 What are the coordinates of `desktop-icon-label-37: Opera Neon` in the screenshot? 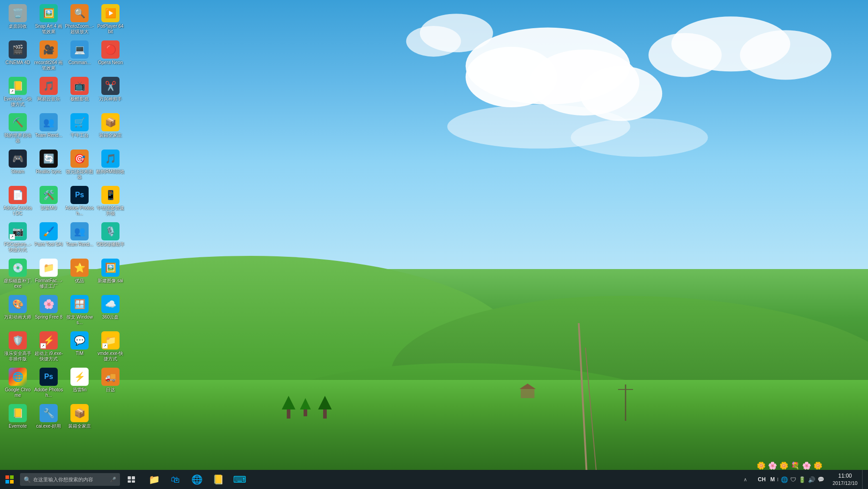 It's located at (110, 63).